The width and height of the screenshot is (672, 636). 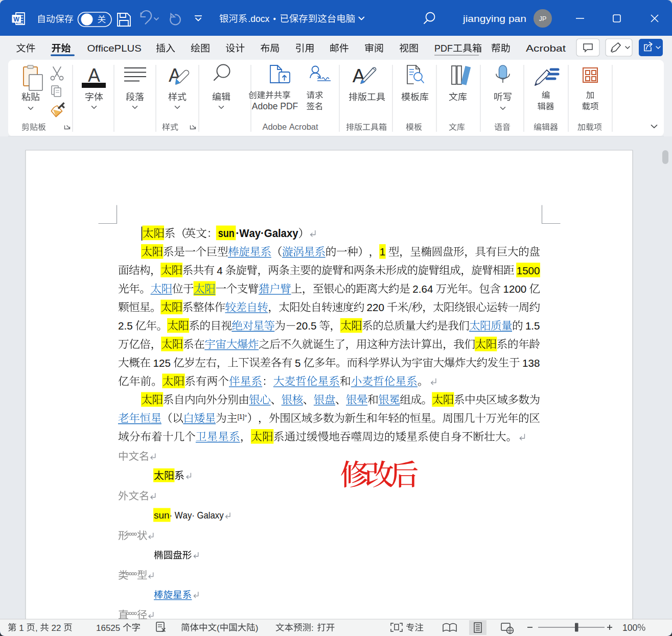 What do you see at coordinates (444, 48) in the screenshot?
I see `svg-text: PDF` at bounding box center [444, 48].